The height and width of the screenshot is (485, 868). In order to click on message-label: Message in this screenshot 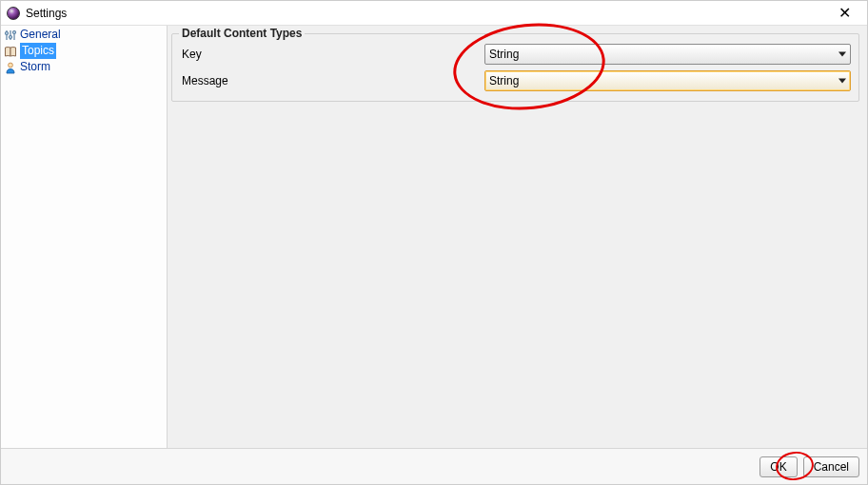, I will do `click(332, 81)`.